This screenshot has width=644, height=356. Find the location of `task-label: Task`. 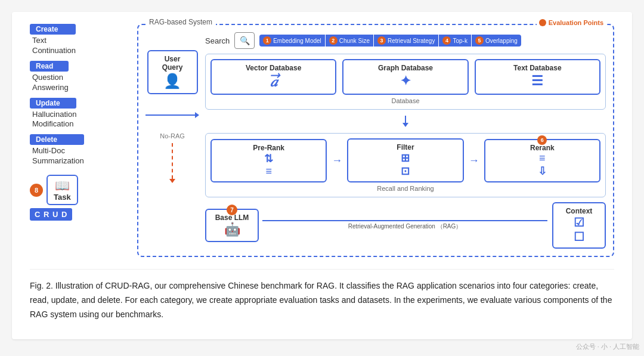

task-label: Task is located at coordinates (62, 197).